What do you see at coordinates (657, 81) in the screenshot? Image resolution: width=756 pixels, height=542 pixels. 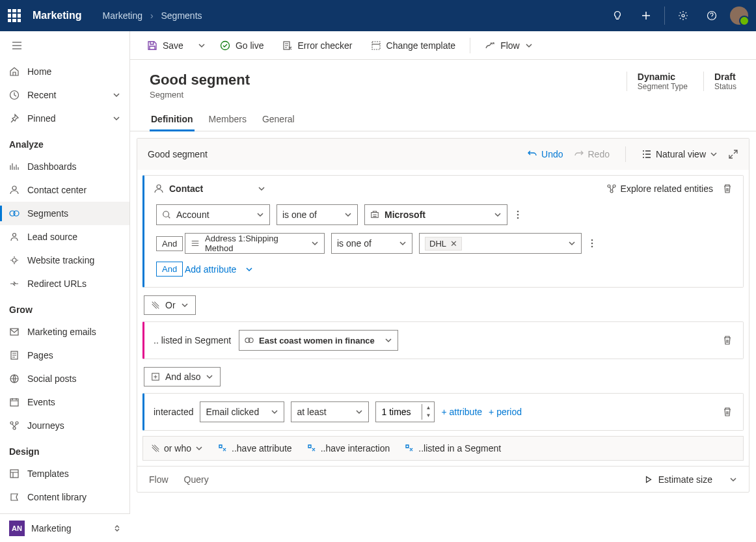 I see `header-meta-segment-type: Dynamic Segment Type` at bounding box center [657, 81].